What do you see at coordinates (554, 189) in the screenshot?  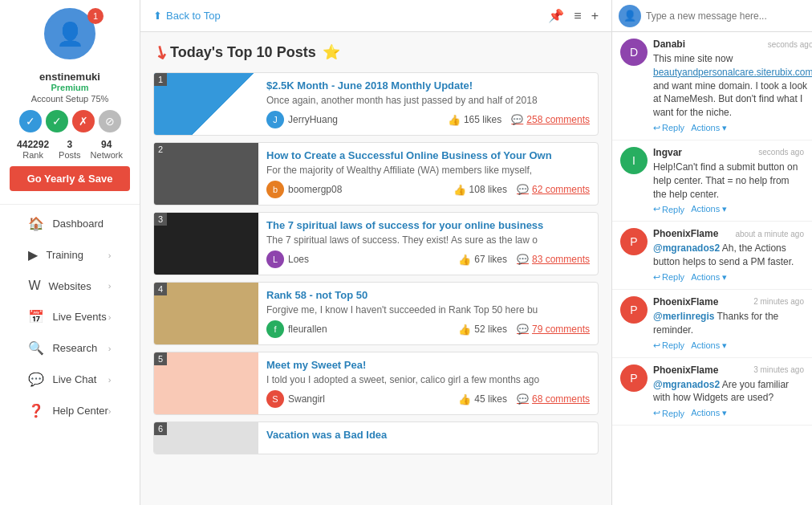 I see `post-comments-2: 💬 62 comments` at bounding box center [554, 189].